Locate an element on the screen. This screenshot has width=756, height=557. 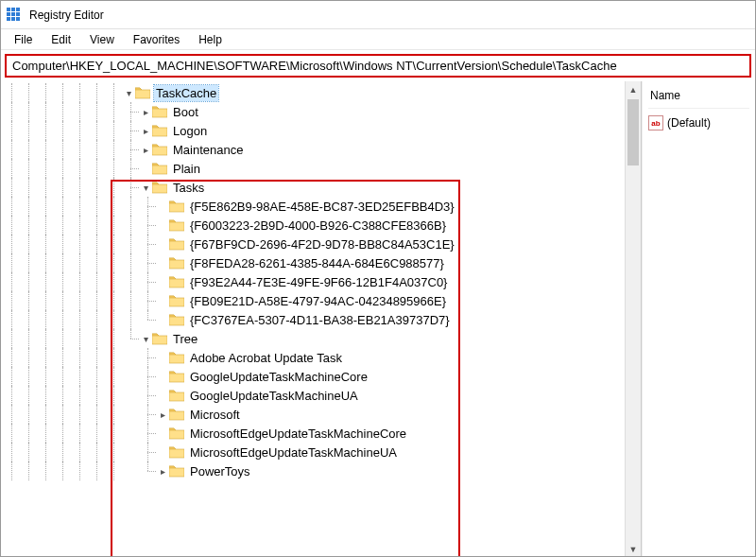
addressbar-container: Computer\HKEY_LOCAL_MACHINE\SOFTWARE\Mic… is located at coordinates (378, 66).